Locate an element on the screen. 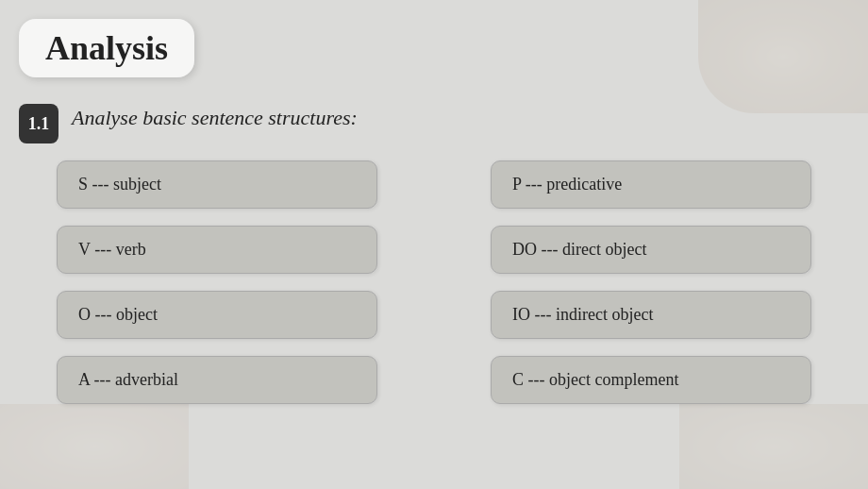  page-title: Analysis is located at coordinates (107, 48).